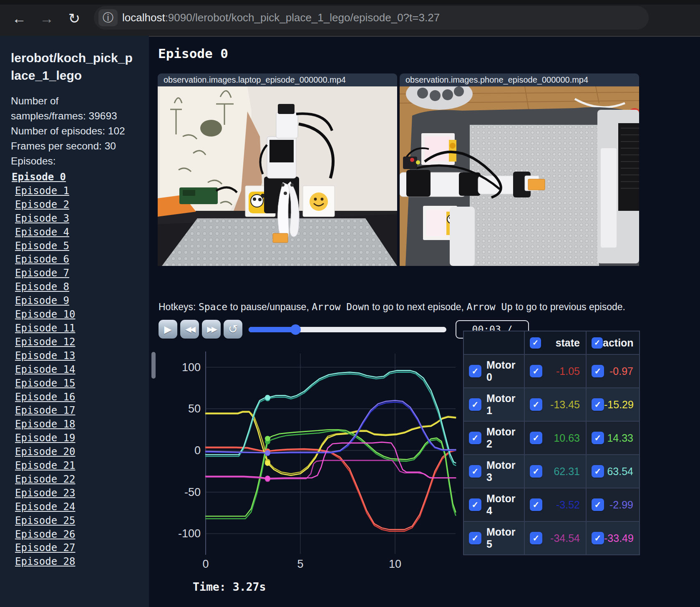  What do you see at coordinates (551, 371) in the screenshot?
I see `table-row: ✓Motor 0✓-1.05✓-0.97` at bounding box center [551, 371].